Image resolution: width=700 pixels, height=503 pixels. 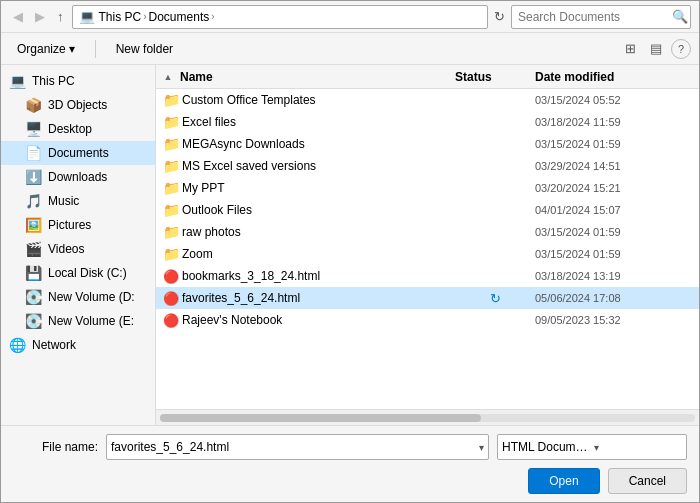 I want to click on title-bar: ◀ ▶ ↑ 💻 This PC › Documents › ↻ 🔍, so click(x=350, y=17).